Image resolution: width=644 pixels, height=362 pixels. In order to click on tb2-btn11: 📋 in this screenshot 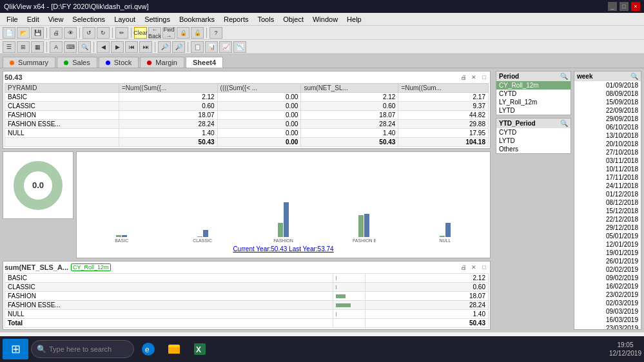, I will do `click(197, 47)`.